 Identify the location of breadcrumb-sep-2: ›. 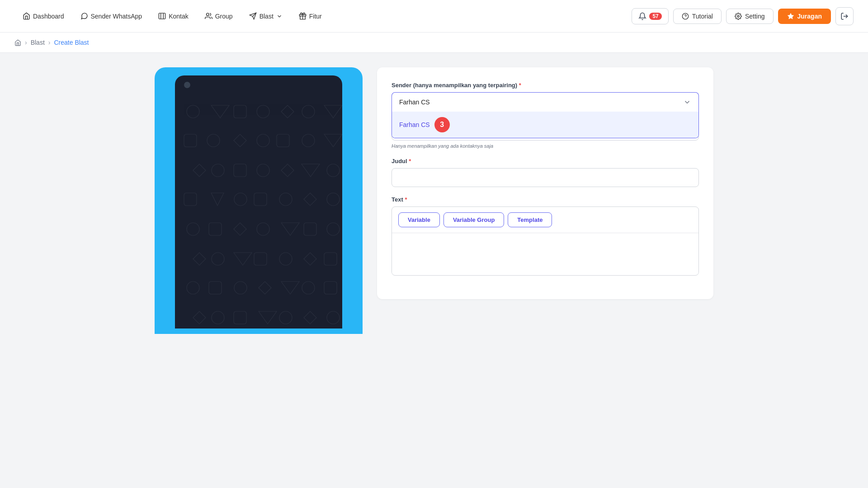
(50, 42).